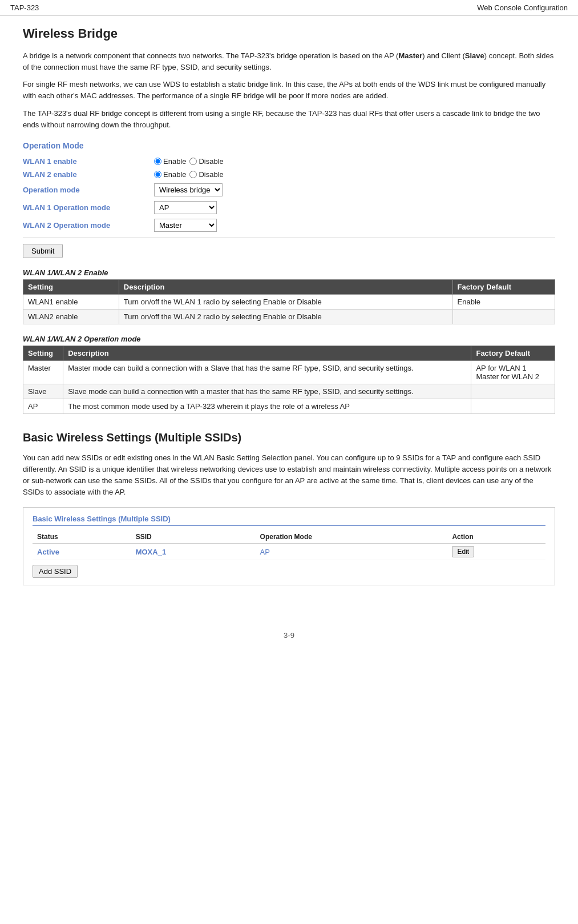  What do you see at coordinates (523, 8) in the screenshot?
I see `header-right: Web Console Configuration` at bounding box center [523, 8].